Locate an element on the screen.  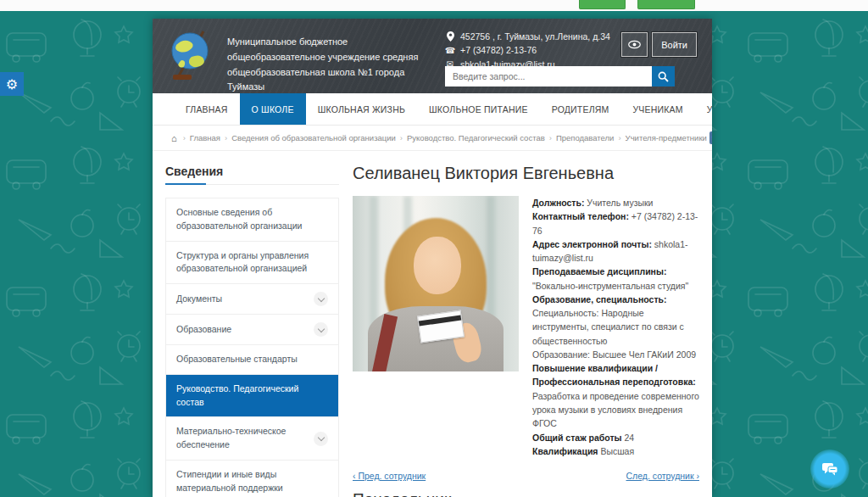
sidebar-item: Документы is located at coordinates (253, 299).